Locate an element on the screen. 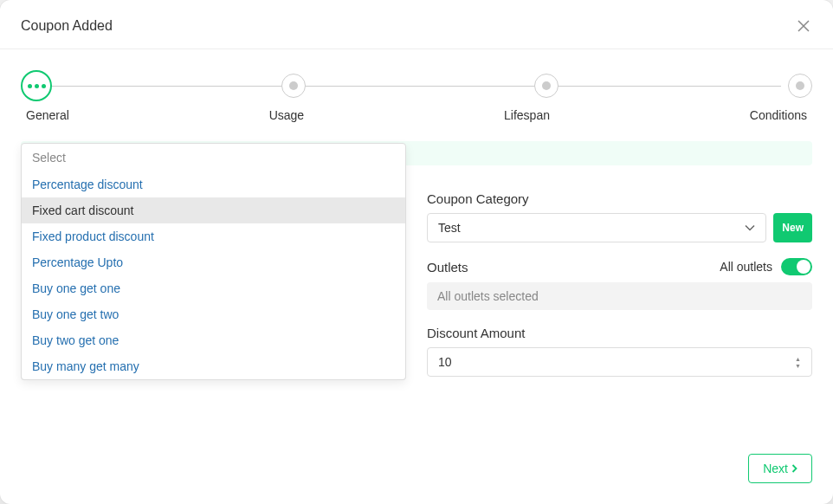 This screenshot has height=504, width=833. step-general is located at coordinates (36, 86).